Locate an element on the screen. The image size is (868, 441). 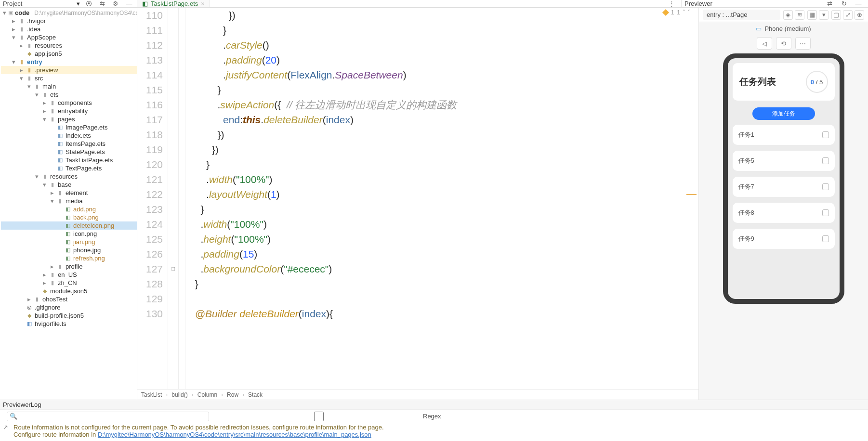
tree-item: refresh.png is located at coordinates (89, 258).